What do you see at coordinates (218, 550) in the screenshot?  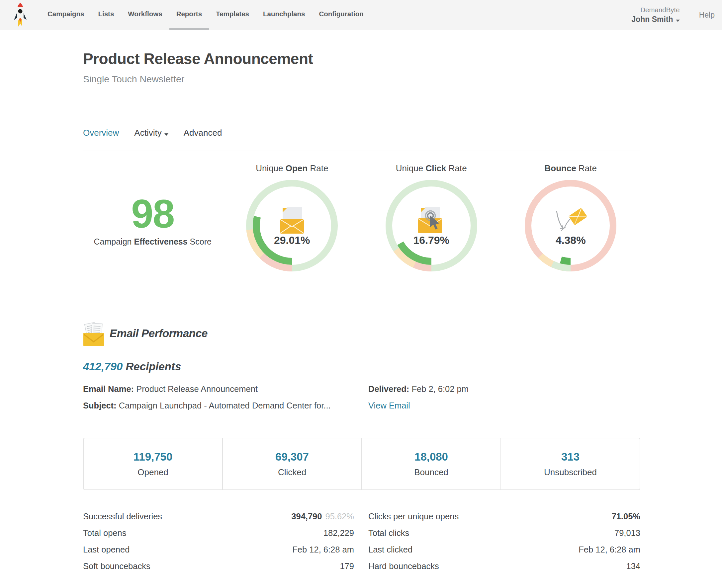 I see `detail-row: Last opened Feb 12, 6:28 am` at bounding box center [218, 550].